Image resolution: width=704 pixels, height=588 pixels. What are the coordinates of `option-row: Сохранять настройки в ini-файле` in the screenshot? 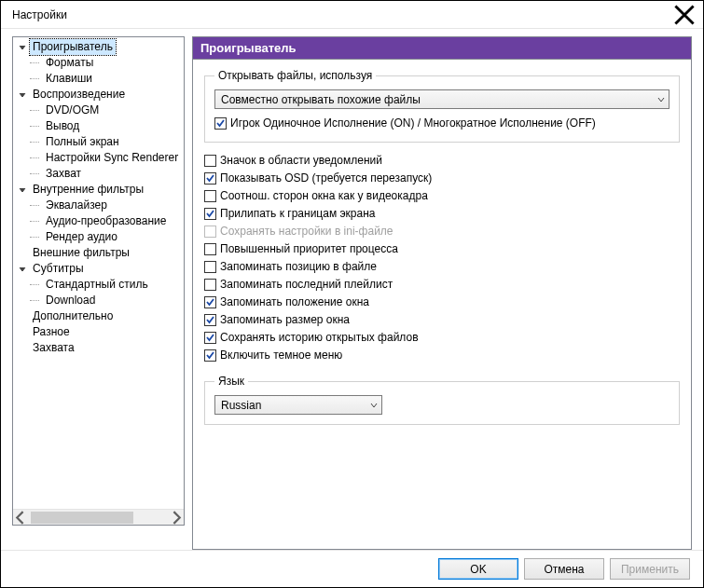 It's located at (442, 231).